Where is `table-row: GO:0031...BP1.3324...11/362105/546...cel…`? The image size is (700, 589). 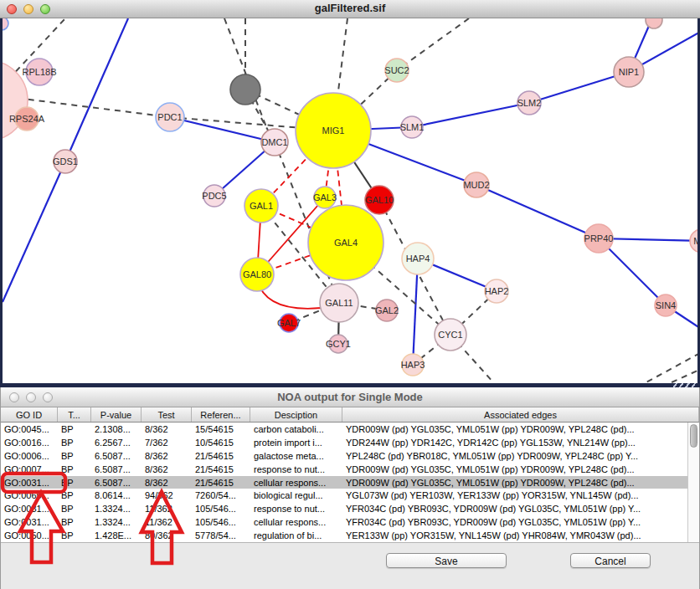
table-row: GO:0031...BP1.3324...11/362105/546...cel… is located at coordinates (345, 522).